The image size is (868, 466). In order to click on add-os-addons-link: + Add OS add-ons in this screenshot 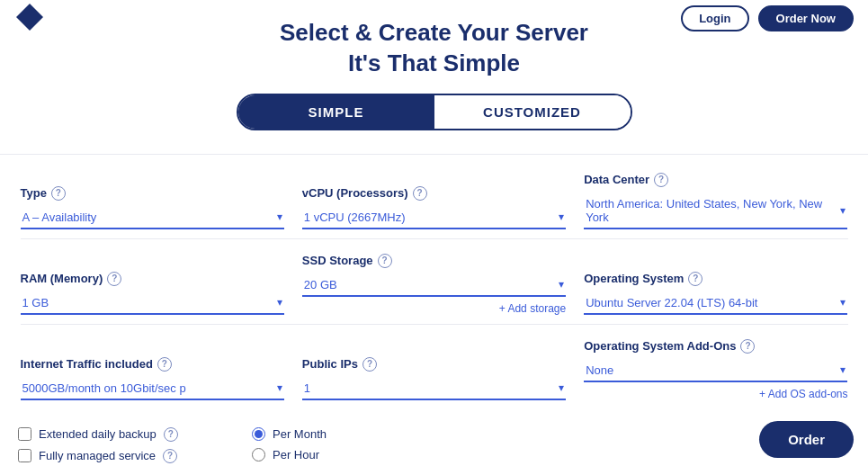, I will do `click(716, 393)`.